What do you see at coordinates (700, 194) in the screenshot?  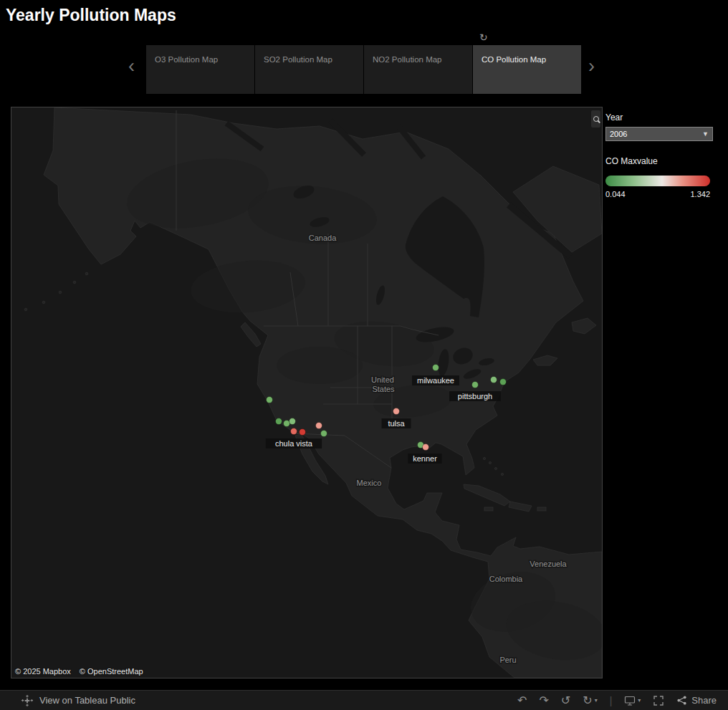 I see `legend-max-value: 1.342` at bounding box center [700, 194].